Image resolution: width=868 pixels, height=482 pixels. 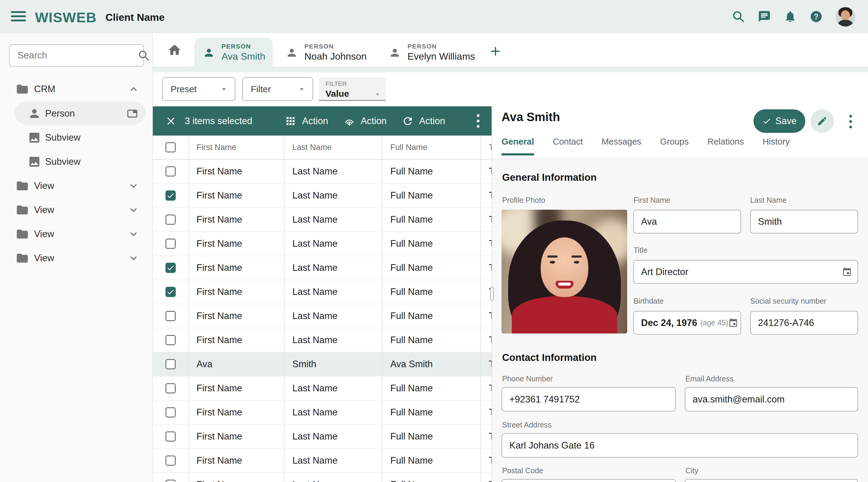 I want to click on column-header-truncated: T, so click(x=487, y=147).